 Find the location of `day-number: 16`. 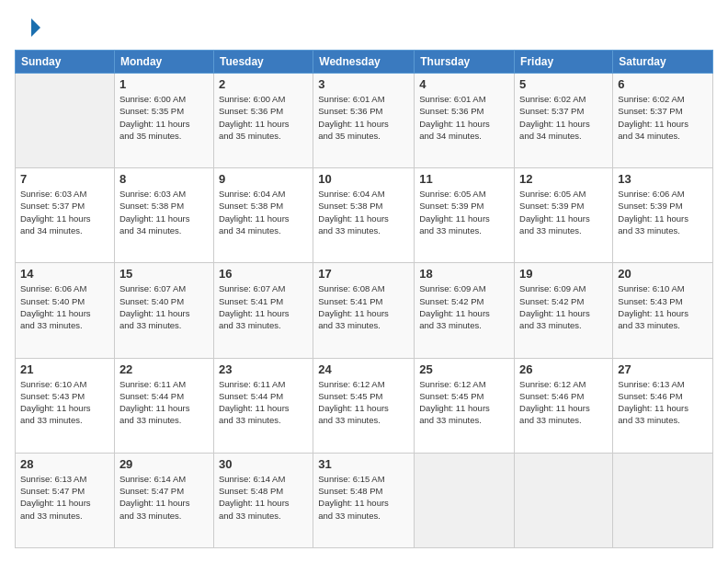

day-number: 16 is located at coordinates (263, 274).